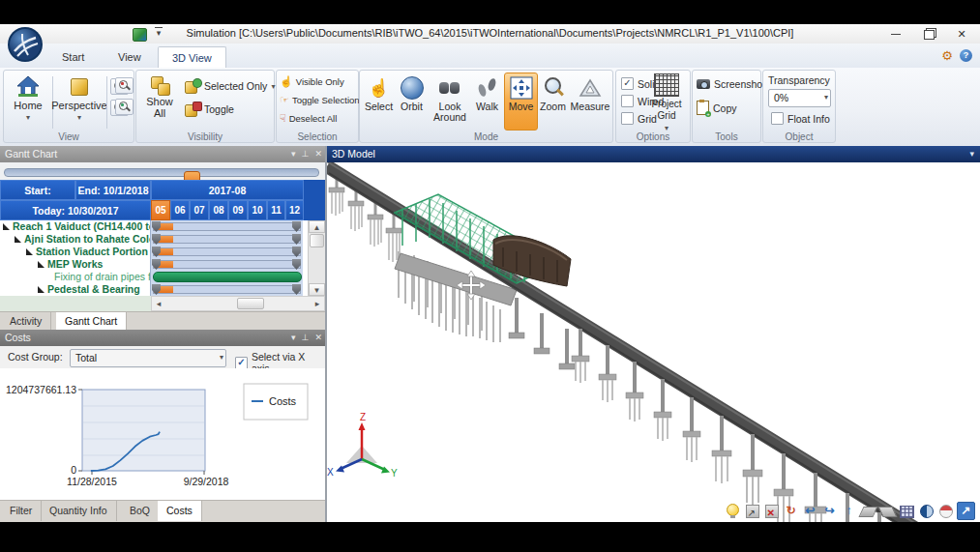 The image size is (980, 552). I want to click on day-cell-08: 08, so click(219, 211).